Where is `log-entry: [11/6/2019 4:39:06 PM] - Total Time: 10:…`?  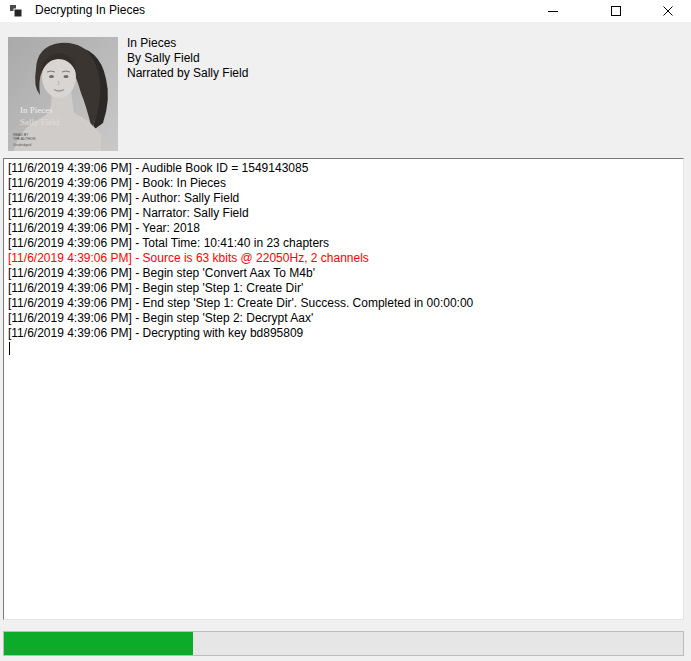
log-entry: [11/6/2019 4:39:06 PM] - Total Time: 10:… is located at coordinates (344, 244).